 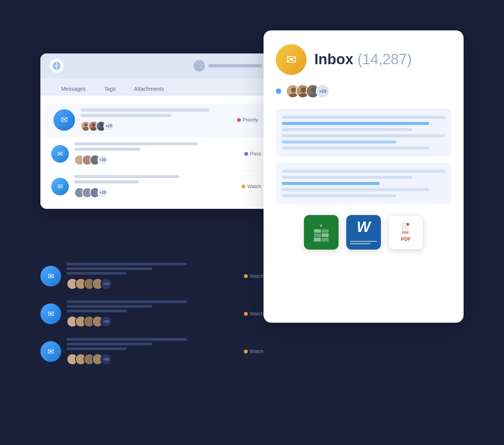 I want to click on header-search-line, so click(x=235, y=66).